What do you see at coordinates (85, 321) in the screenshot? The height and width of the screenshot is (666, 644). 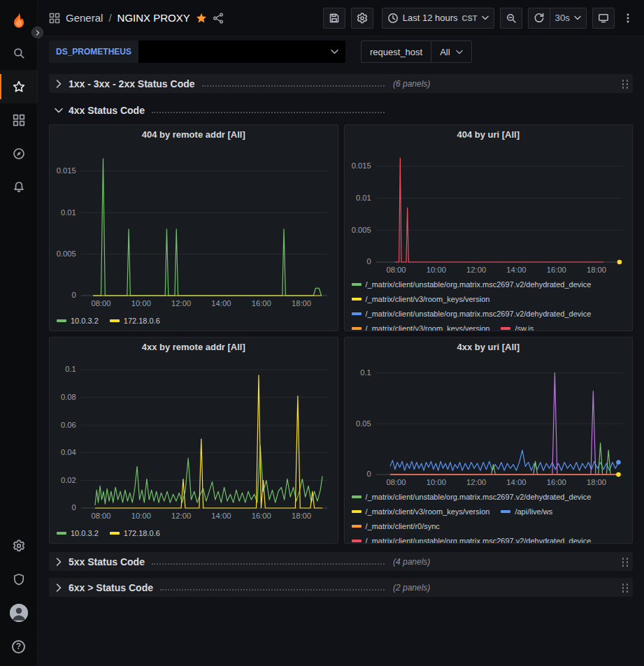 I see `legend-label: 10.0.3.2` at bounding box center [85, 321].